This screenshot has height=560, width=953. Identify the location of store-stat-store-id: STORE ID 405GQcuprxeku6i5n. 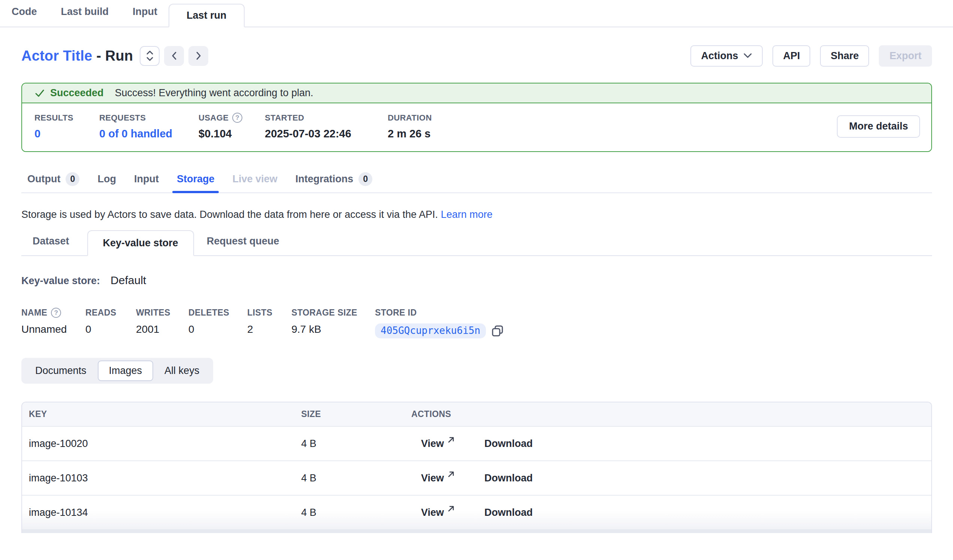
(439, 323).